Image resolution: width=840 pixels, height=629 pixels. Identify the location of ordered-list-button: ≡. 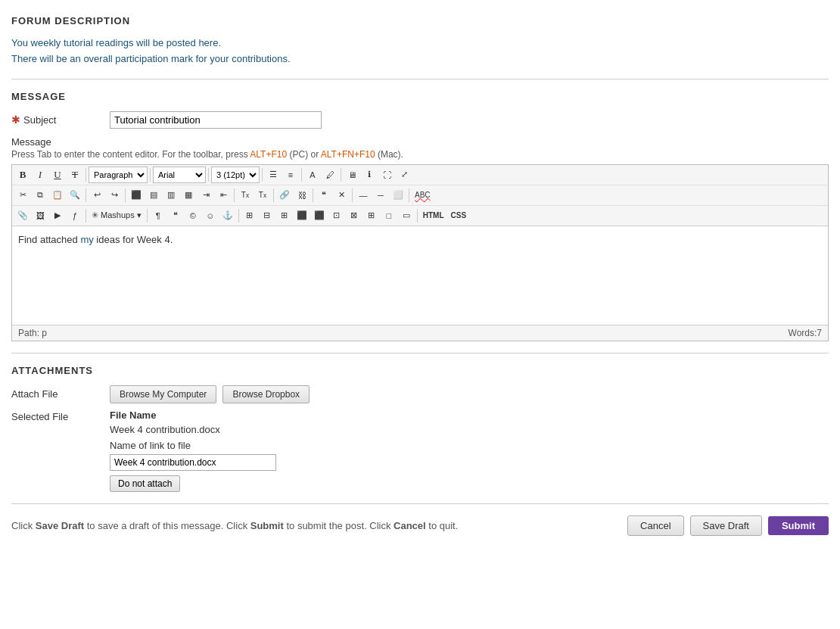
(291, 175).